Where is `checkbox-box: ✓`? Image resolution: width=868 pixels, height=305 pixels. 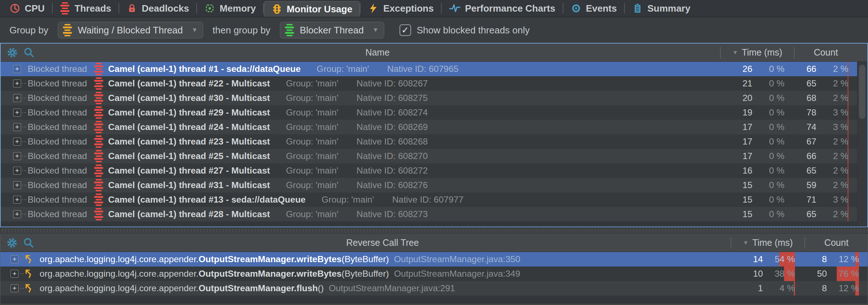
checkbox-box: ✓ is located at coordinates (405, 30).